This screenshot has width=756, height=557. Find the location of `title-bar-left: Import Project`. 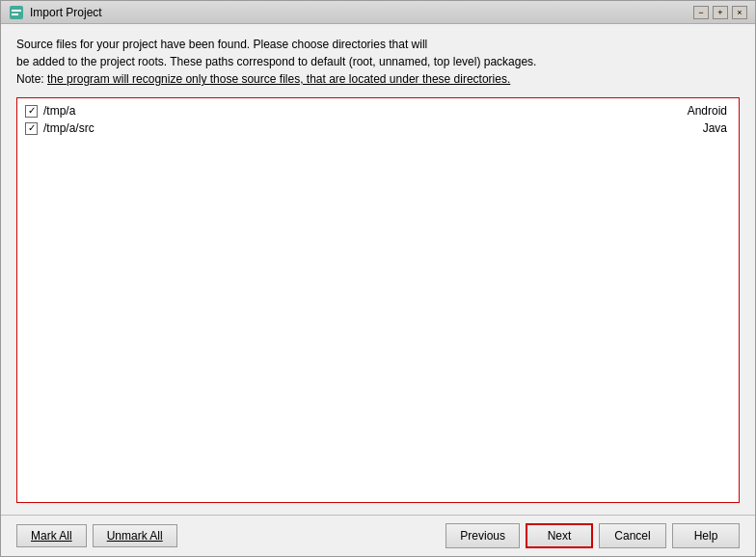

title-bar-left: Import Project is located at coordinates (56, 13).